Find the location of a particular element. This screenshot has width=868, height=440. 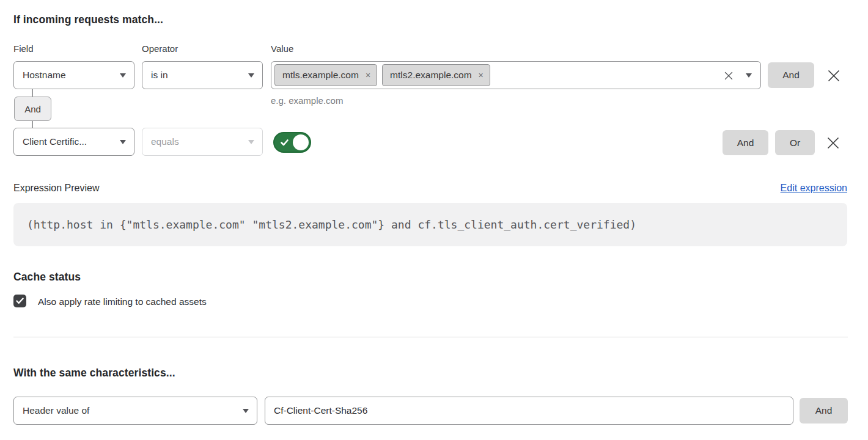

connector-line-top is located at coordinates (32, 93).